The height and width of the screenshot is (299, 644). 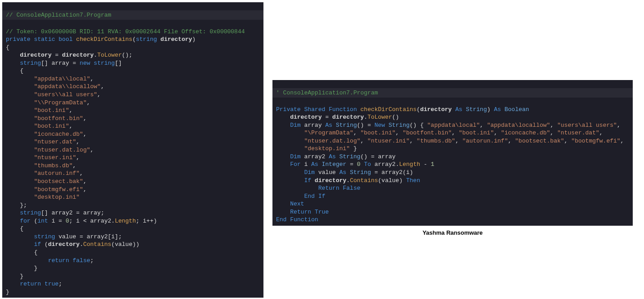 I want to click on keyword: To, so click(x=367, y=165).